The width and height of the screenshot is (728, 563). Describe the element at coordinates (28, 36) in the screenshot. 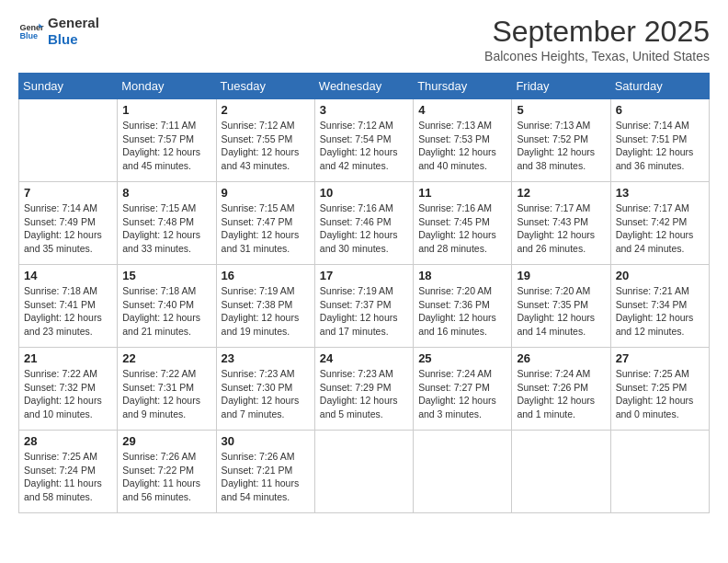

I see `svg-text: Blue` at that location.